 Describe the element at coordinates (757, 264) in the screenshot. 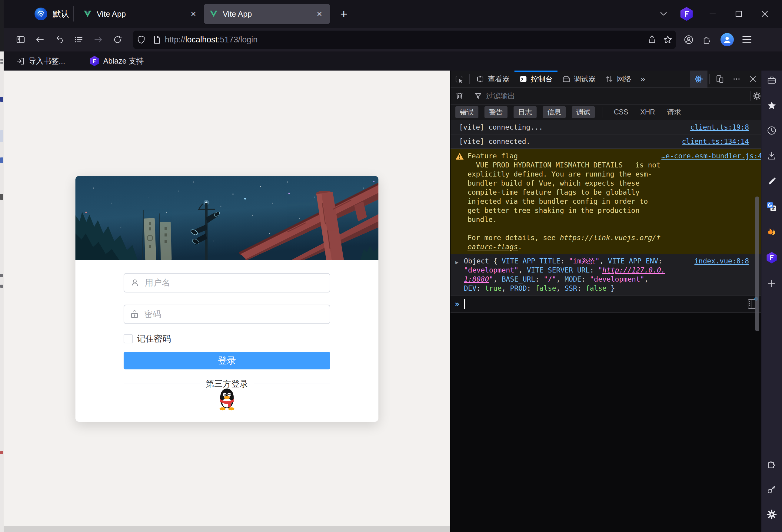

I see `devtools-scrollbar` at that location.